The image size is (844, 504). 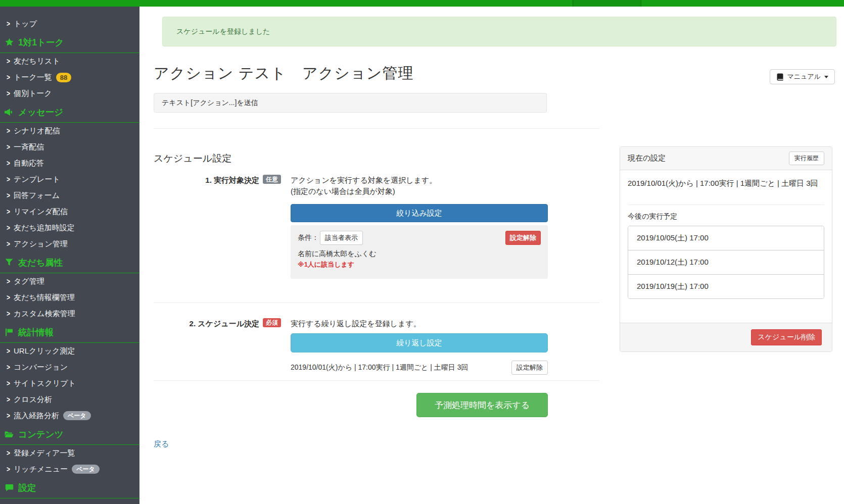 What do you see at coordinates (350, 103) in the screenshot?
I see `action-summary-box: テキスト[アクション...]を送信` at bounding box center [350, 103].